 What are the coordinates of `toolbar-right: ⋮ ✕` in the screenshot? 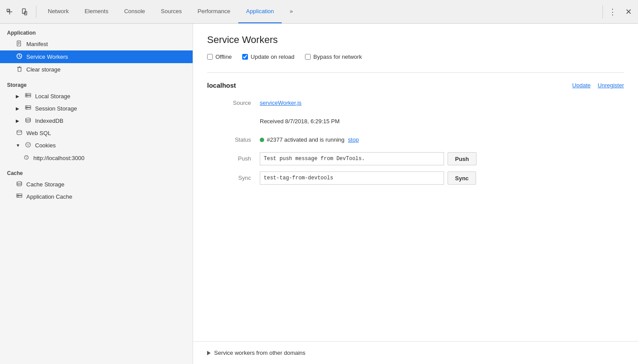 It's located at (619, 12).